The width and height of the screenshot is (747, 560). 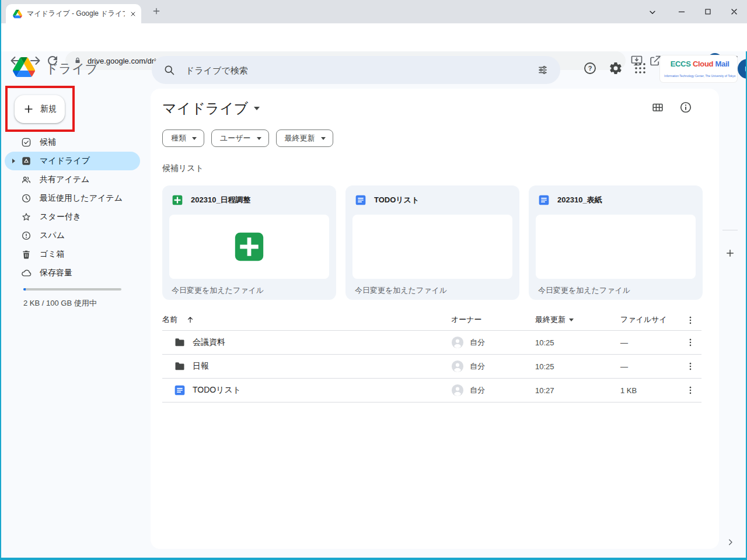 What do you see at coordinates (221, 200) in the screenshot?
I see `card-title: 202310_日程調整` at bounding box center [221, 200].